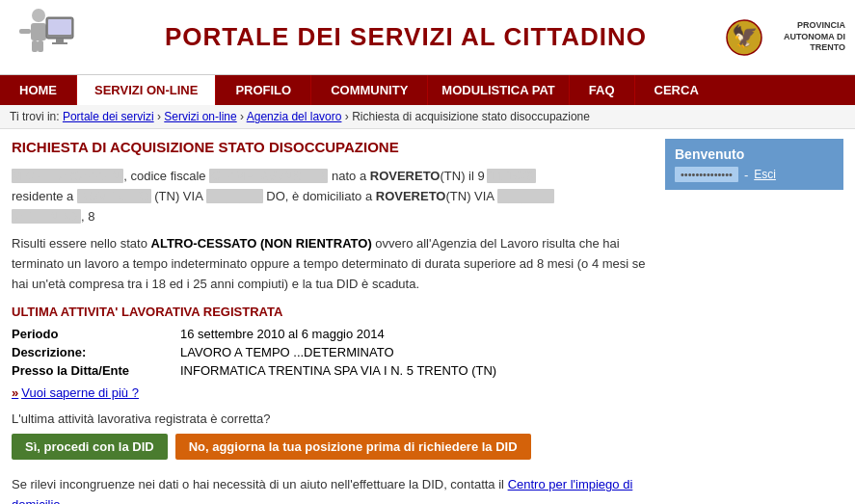  I want to click on intro-dom-num: ATLIENDO, so click(46, 216).